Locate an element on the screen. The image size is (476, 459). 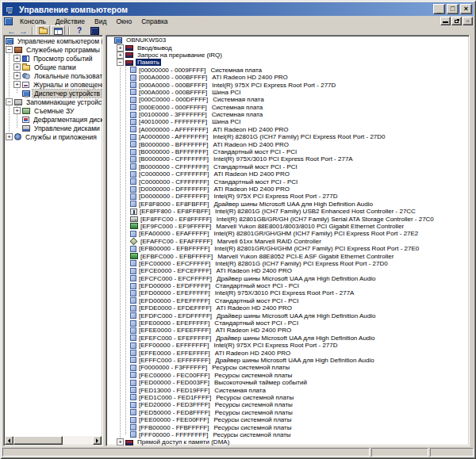
tree-row: + Службы и приложения is located at coordinates (53, 136).